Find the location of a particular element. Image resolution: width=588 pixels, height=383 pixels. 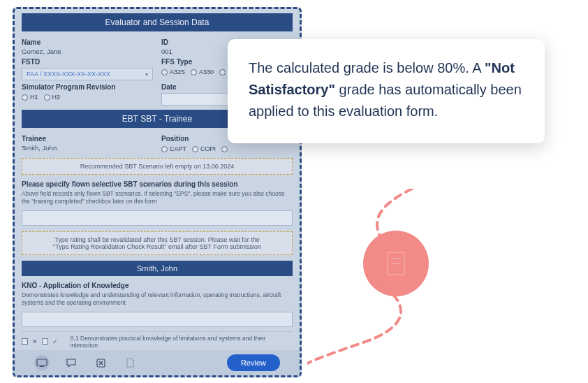

criterion-text-1: 0.1 Demonstrates practical knowledge of … is located at coordinates (182, 342).